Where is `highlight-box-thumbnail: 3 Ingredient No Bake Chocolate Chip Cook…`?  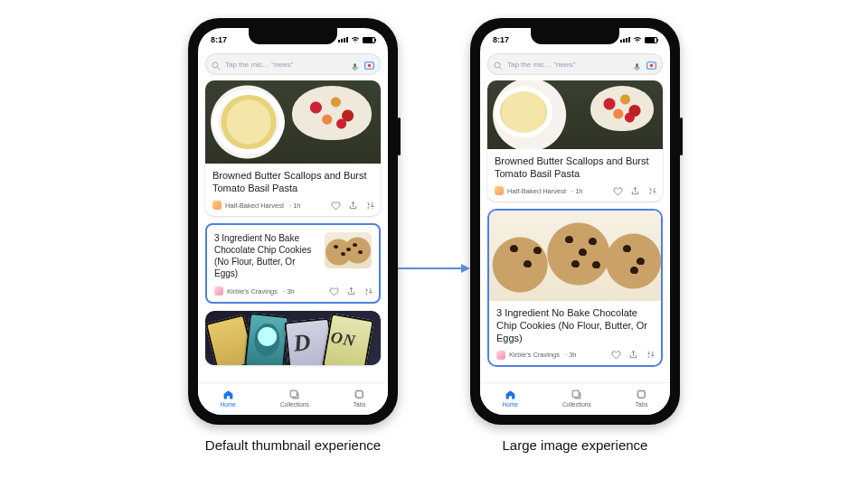 highlight-box-thumbnail: 3 Ingredient No Bake Chocolate Chip Cook… is located at coordinates (293, 264).